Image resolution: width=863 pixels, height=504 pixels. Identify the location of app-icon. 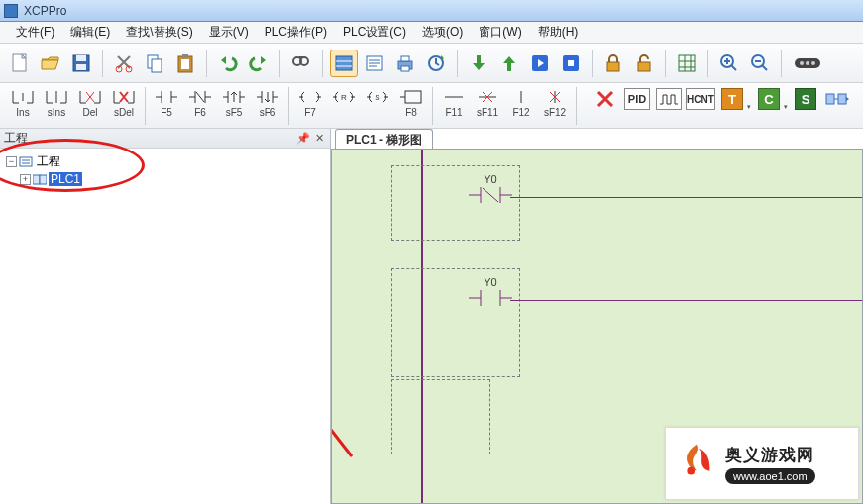
(11, 11).